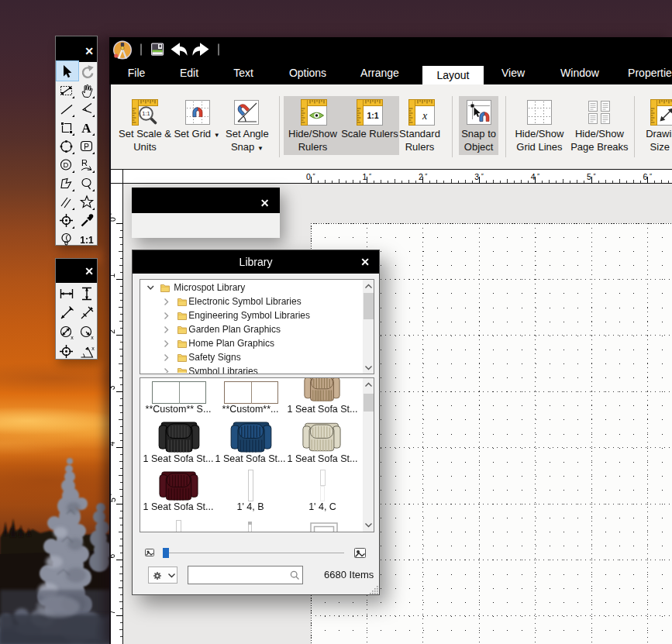 Image resolution: width=672 pixels, height=644 pixels. I want to click on svg-text: 0, so click(308, 177).